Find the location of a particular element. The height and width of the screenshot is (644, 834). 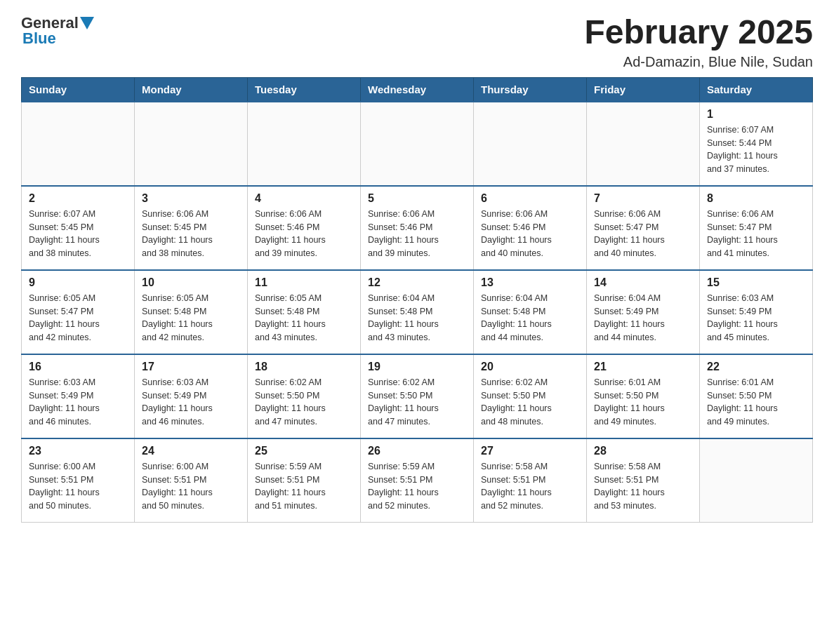

day-number: 27 is located at coordinates (530, 451).